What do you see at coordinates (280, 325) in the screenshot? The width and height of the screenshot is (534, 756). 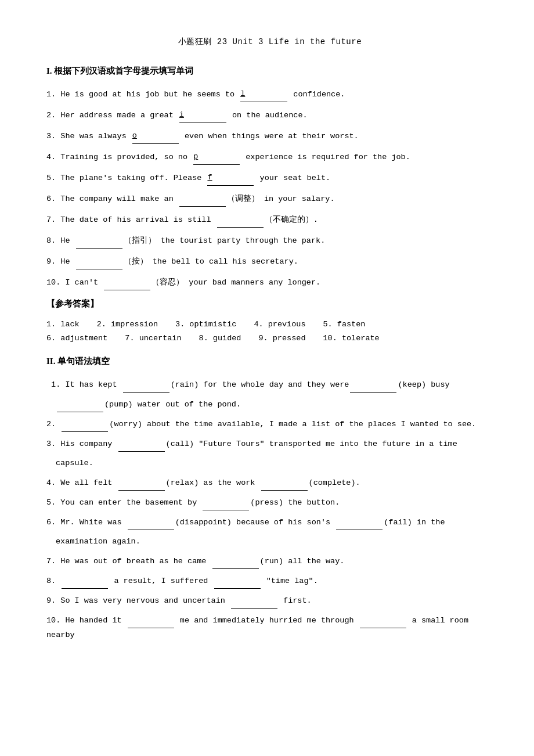 I see `ans-4: 4. previous` at bounding box center [280, 325].